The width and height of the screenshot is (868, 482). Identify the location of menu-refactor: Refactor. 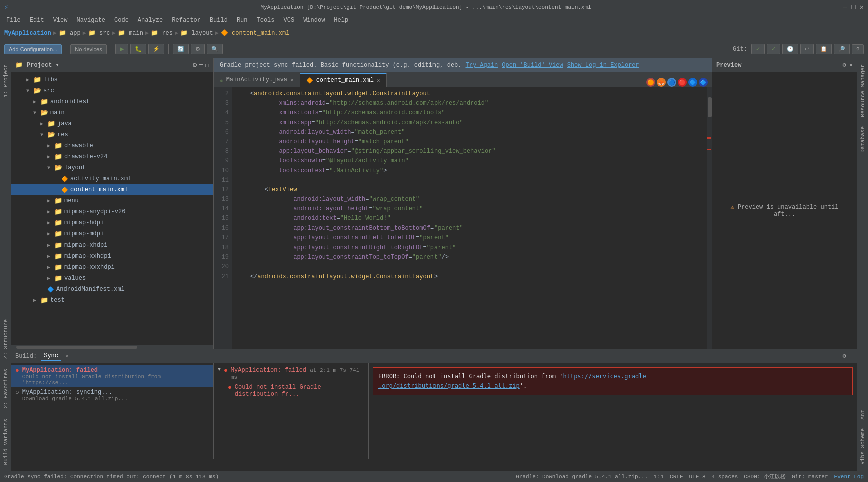
(186, 20).